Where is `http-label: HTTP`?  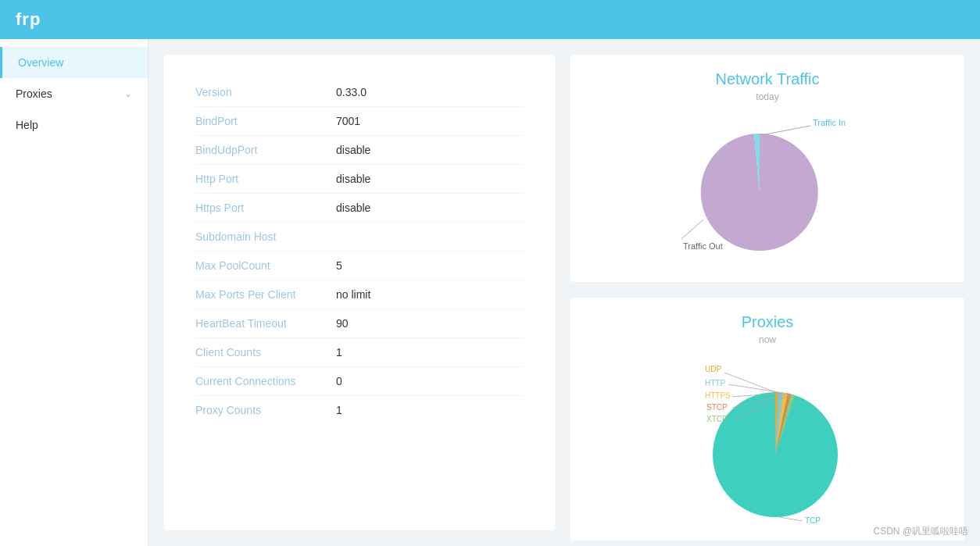
http-label: HTTP is located at coordinates (715, 383).